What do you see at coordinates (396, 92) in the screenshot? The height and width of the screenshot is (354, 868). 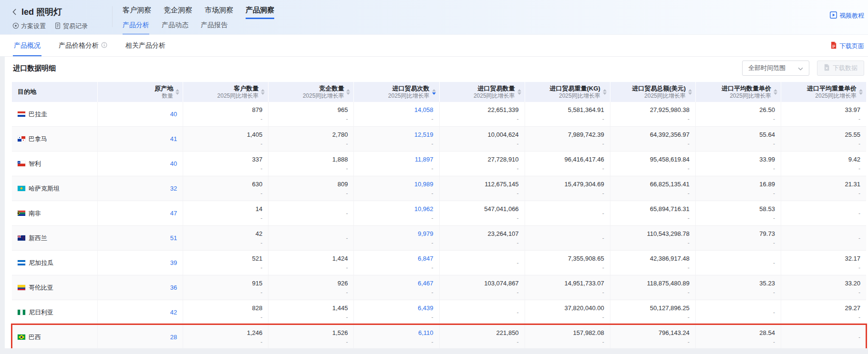 I see `column-header-5: 进口贸易次数2025同比增长率` at bounding box center [396, 92].